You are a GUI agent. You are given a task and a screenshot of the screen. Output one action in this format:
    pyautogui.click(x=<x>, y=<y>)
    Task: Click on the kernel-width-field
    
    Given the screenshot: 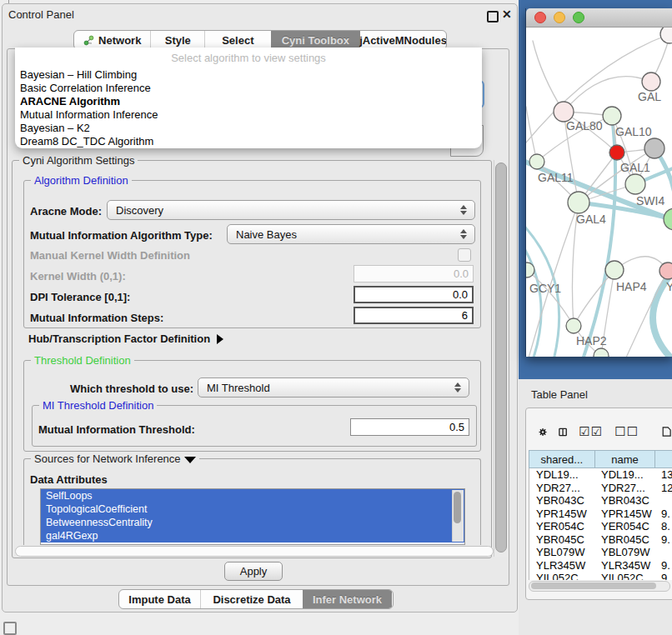 What is the action you would take?
    pyautogui.click(x=414, y=273)
    